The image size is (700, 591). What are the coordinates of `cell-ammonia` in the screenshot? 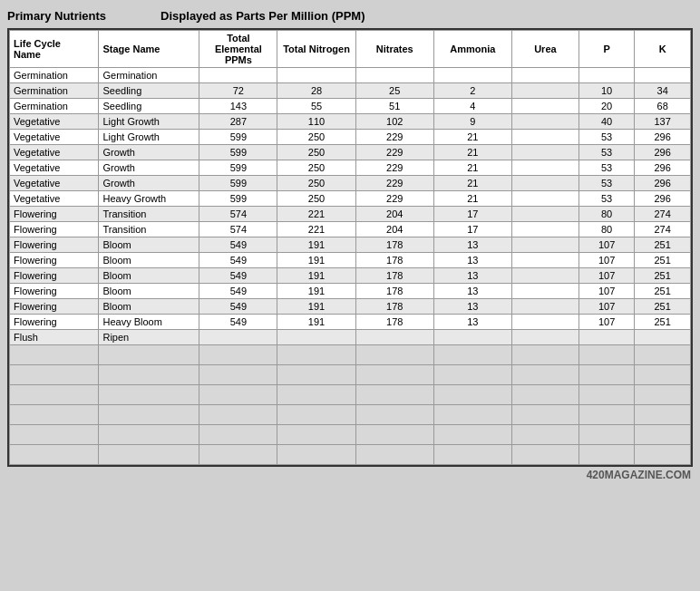 It's located at (472, 337).